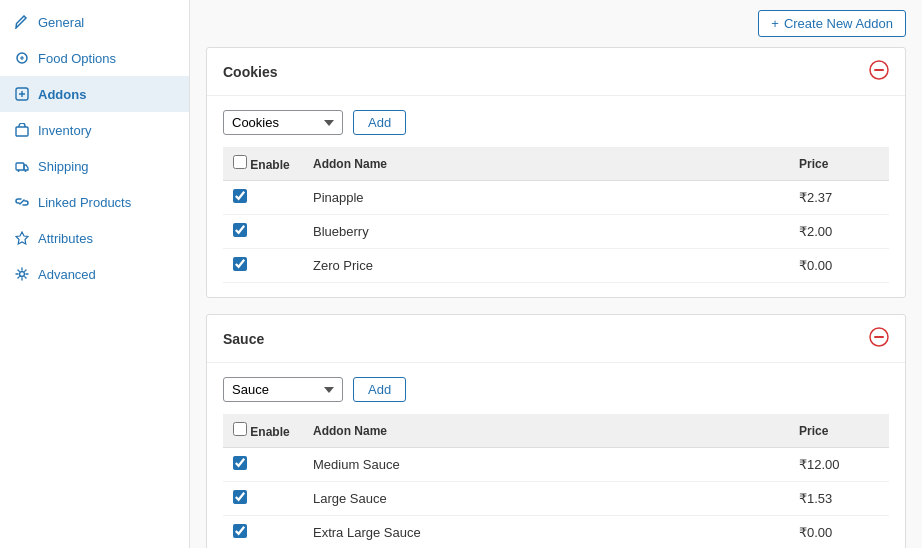 The height and width of the screenshot is (548, 922). Describe the element at coordinates (250, 72) in the screenshot. I see `section-title-cookies: Cookies` at that location.